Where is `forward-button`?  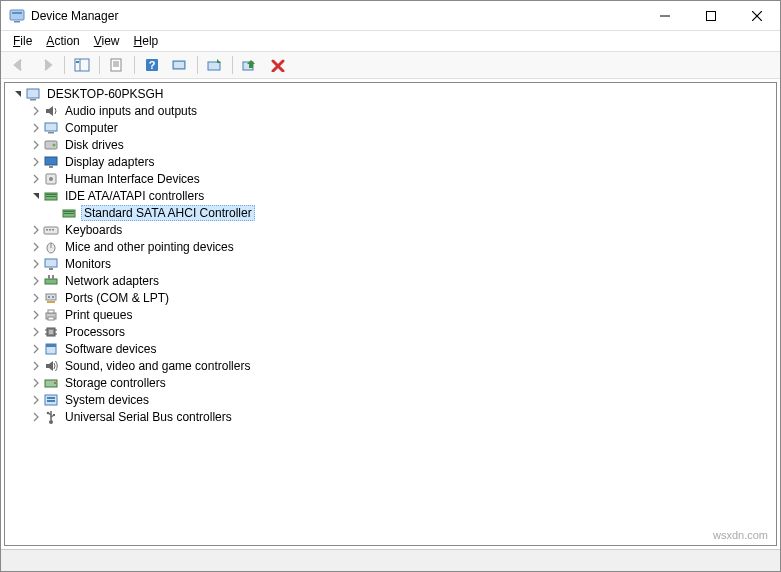 forward-button is located at coordinates (47, 65).